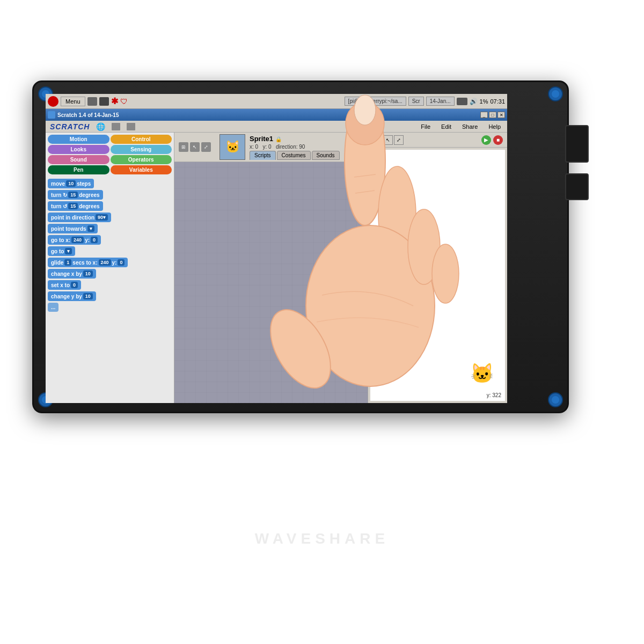 The width and height of the screenshot is (644, 644). What do you see at coordinates (388, 140) in the screenshot?
I see `cursor-tool: ↖` at bounding box center [388, 140].